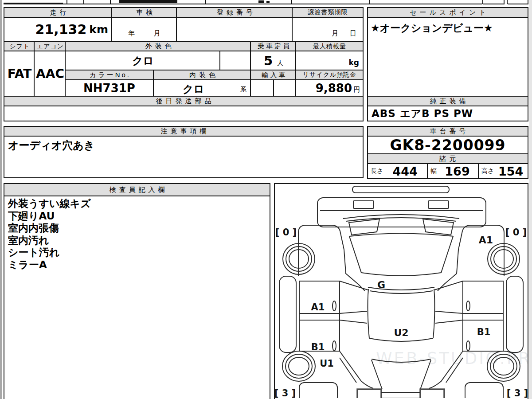  What do you see at coordinates (448, 101) in the screenshot?
I see `equipment-header: 純正装備` at bounding box center [448, 101].